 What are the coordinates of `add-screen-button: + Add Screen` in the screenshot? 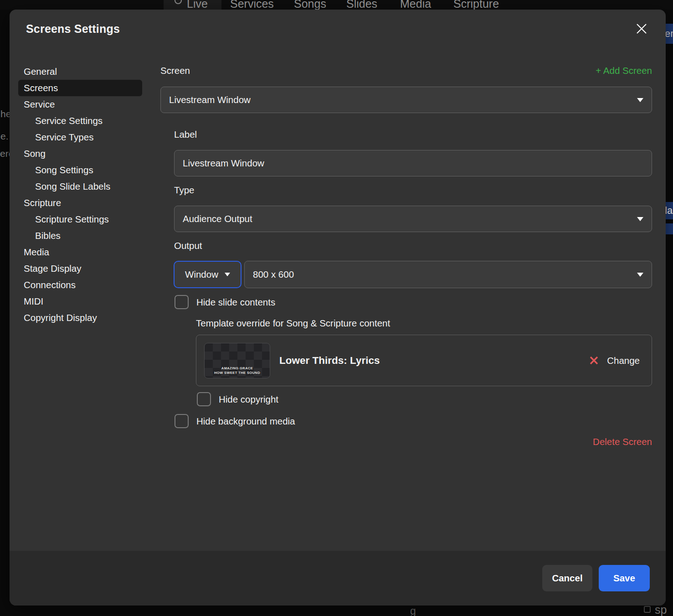 It's located at (624, 71).